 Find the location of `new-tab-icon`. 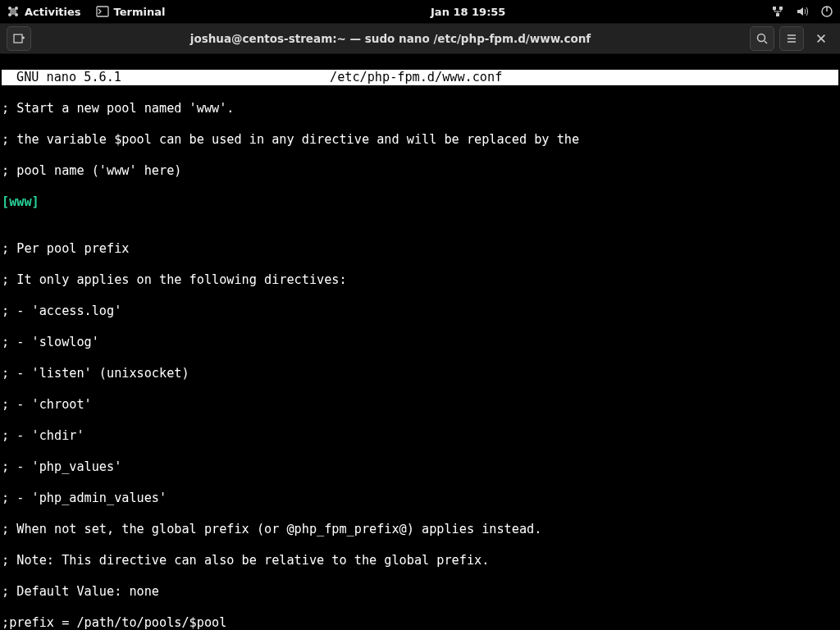

new-tab-icon is located at coordinates (19, 39).